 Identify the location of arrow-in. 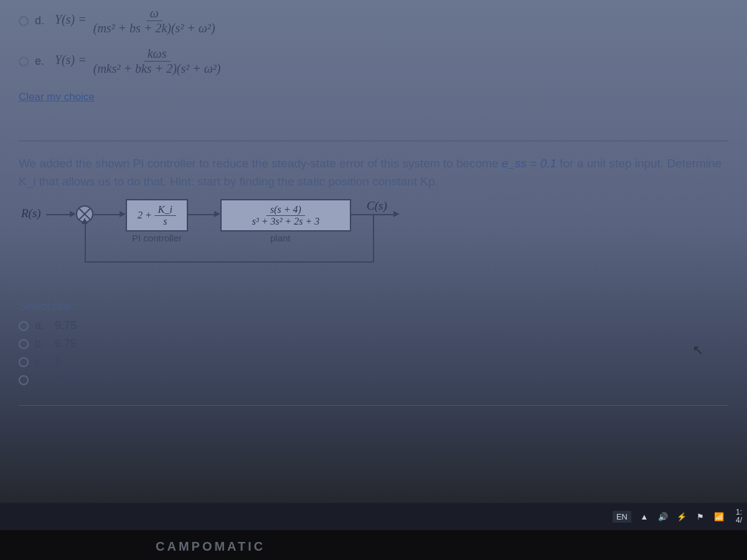
(59, 215).